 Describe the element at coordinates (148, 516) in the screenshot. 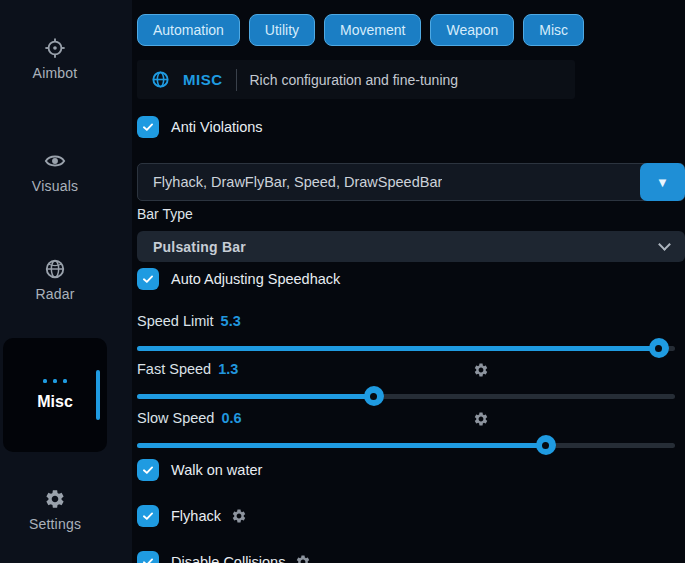

I see `checkbox-flyhack` at that location.